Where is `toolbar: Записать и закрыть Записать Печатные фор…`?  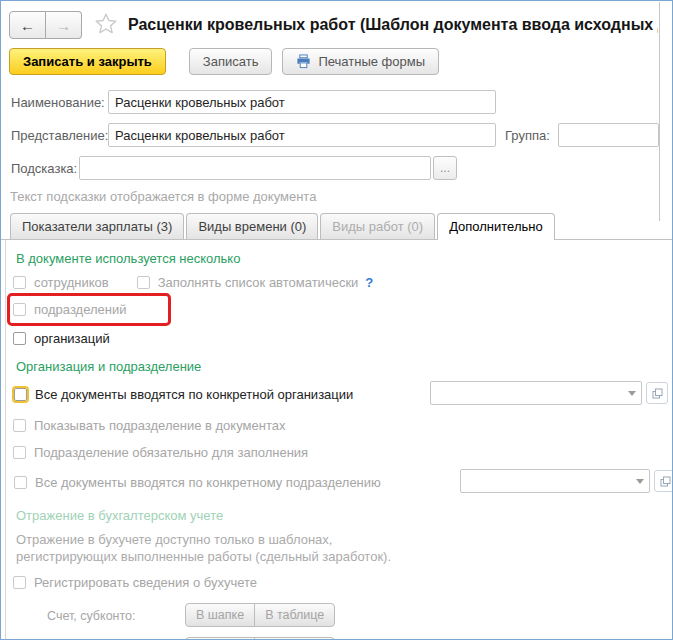 toolbar: Записать и закрыть Записать Печатные фор… is located at coordinates (340, 62).